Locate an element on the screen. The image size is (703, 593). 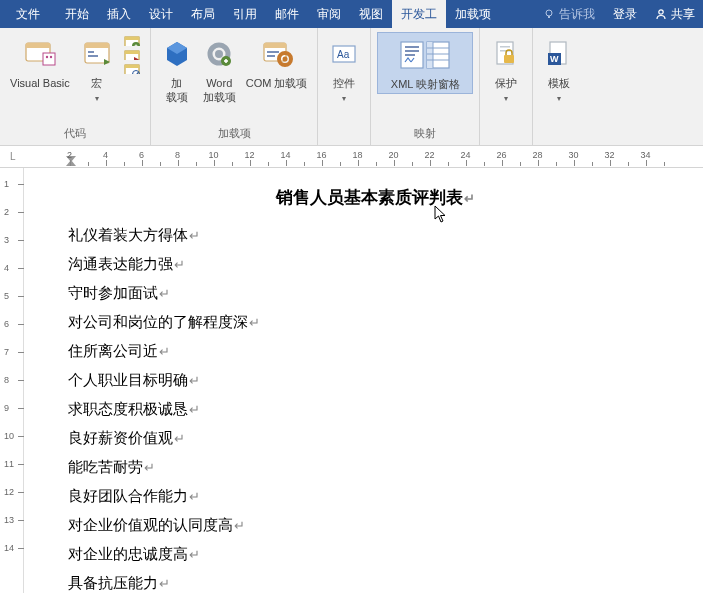
tab-mailings: 邮件 is located at coordinates (287, 14).